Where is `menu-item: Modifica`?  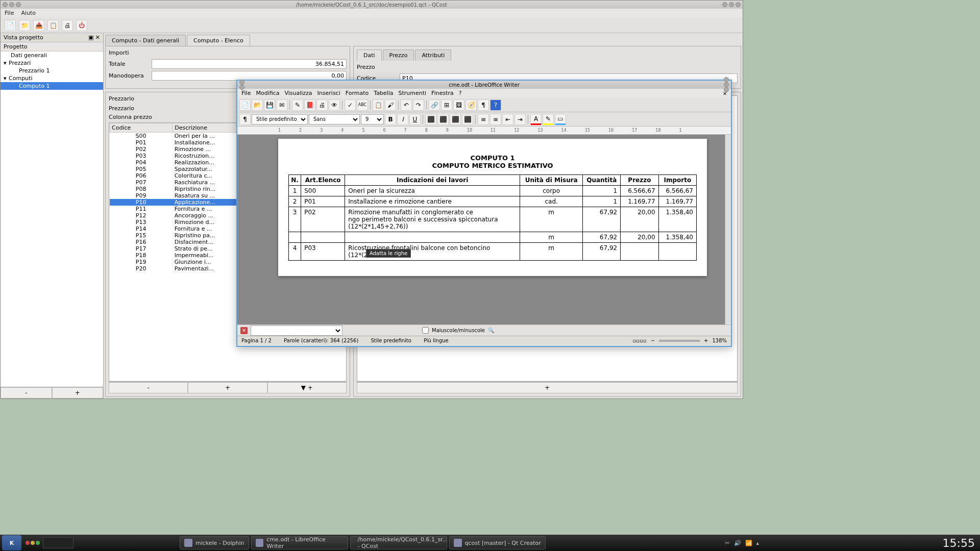
menu-item: Modifica is located at coordinates (267, 93).